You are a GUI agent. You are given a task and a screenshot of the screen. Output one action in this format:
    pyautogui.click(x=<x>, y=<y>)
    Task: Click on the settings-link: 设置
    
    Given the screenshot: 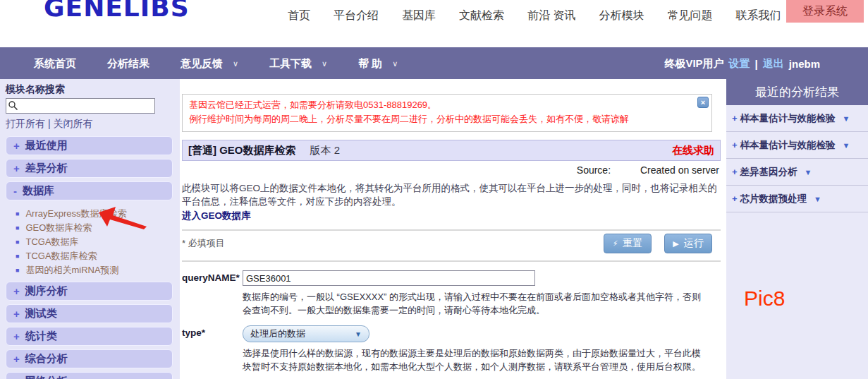 What is the action you would take?
    pyautogui.click(x=740, y=64)
    